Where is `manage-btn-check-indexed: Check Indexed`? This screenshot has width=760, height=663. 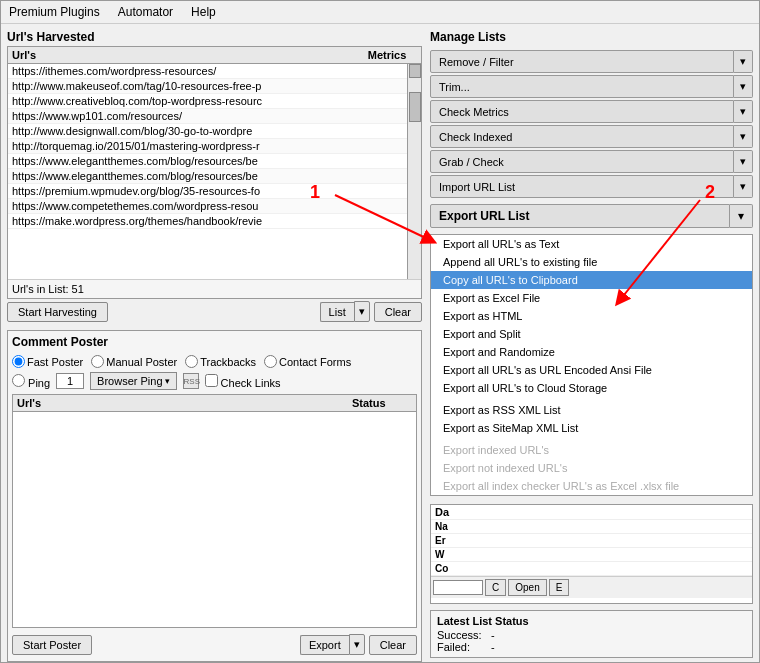
manage-btn-check-indexed: Check Indexed is located at coordinates (582, 136).